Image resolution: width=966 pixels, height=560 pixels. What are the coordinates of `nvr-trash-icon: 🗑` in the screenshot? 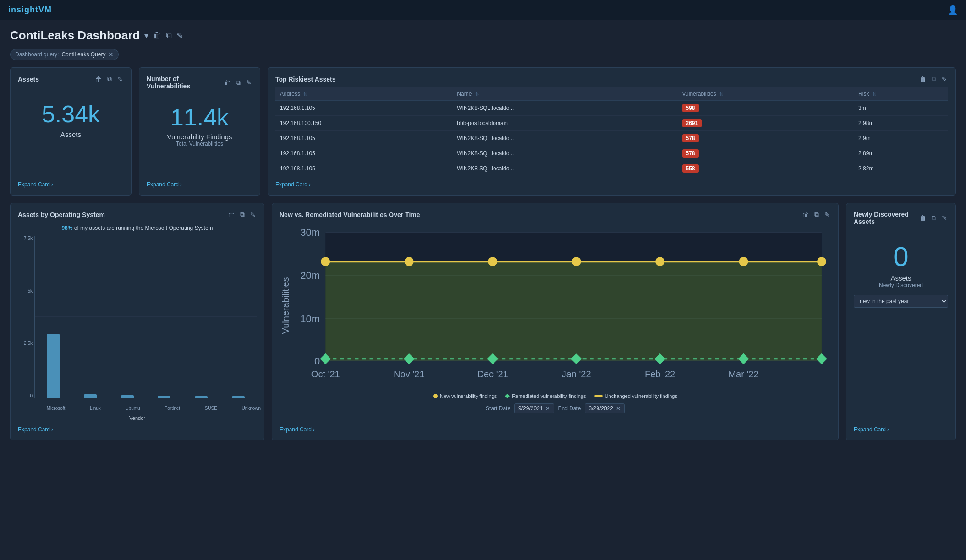 It's located at (806, 214).